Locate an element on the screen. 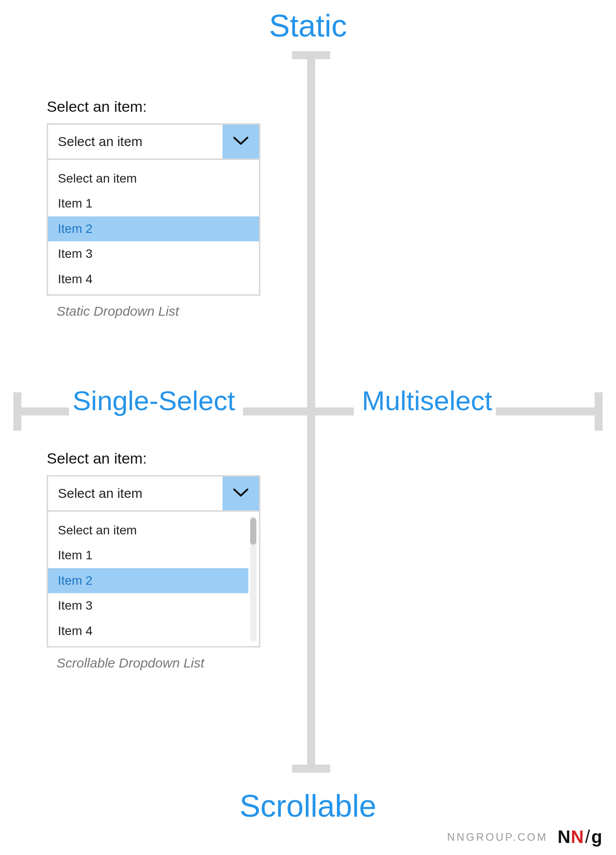 Image resolution: width=616 pixels, height=855 pixels. nng-logo: NN/g is located at coordinates (580, 837).